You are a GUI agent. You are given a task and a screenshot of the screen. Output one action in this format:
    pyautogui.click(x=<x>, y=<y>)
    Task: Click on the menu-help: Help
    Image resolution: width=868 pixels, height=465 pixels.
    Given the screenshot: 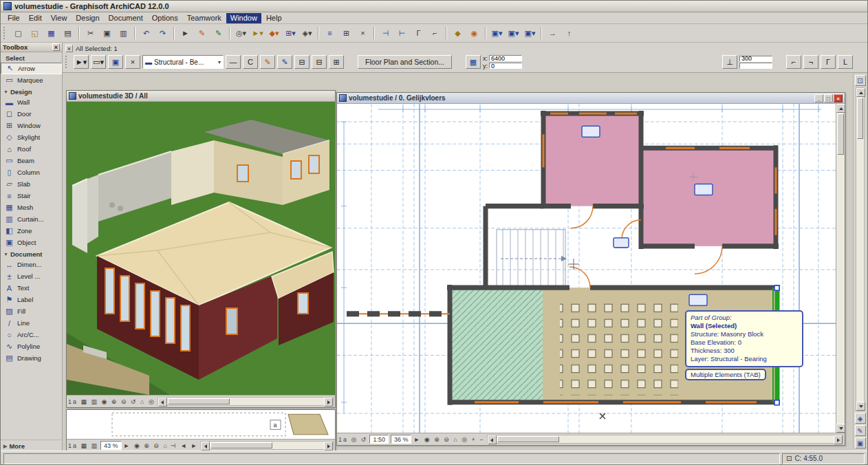 What is the action you would take?
    pyautogui.click(x=274, y=18)
    